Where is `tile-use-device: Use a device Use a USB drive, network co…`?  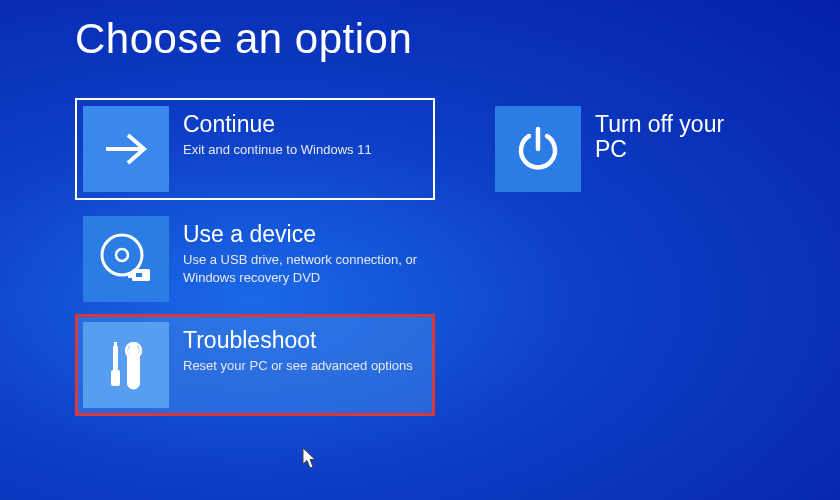
tile-use-device: Use a device Use a USB drive, network co… is located at coordinates (255, 259).